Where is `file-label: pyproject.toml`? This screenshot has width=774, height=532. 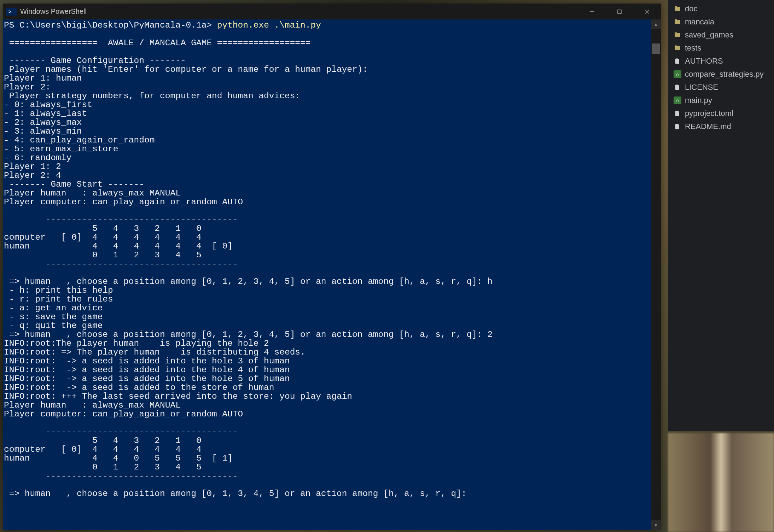 file-label: pyproject.toml is located at coordinates (709, 113).